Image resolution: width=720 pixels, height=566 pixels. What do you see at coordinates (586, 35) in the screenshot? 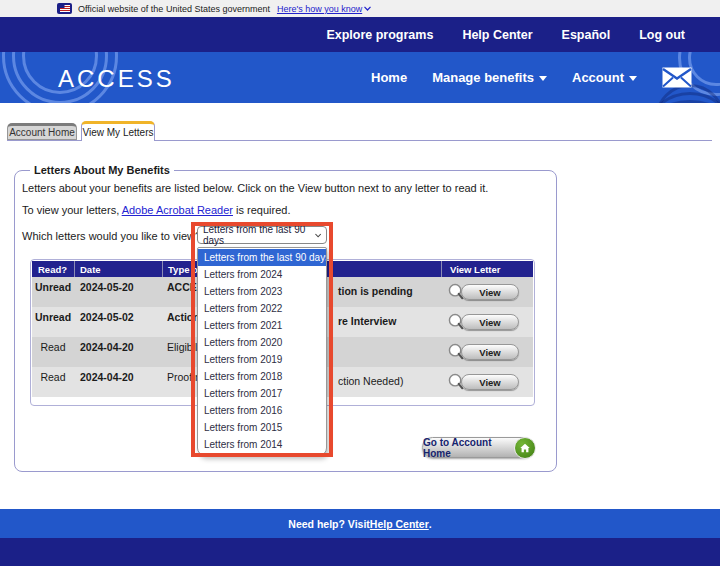
I see `nav-espanol: Español` at bounding box center [586, 35].